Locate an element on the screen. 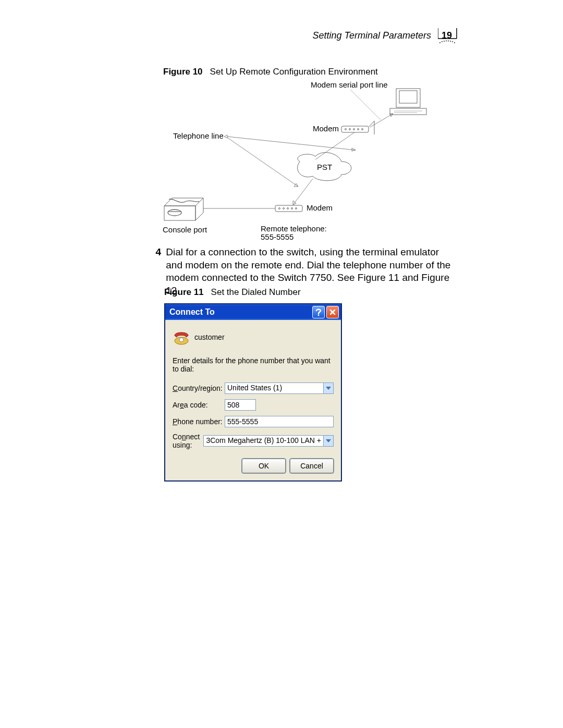 This screenshot has height=728, width=563. figure-11-number: Figure 11 is located at coordinates (188, 292).